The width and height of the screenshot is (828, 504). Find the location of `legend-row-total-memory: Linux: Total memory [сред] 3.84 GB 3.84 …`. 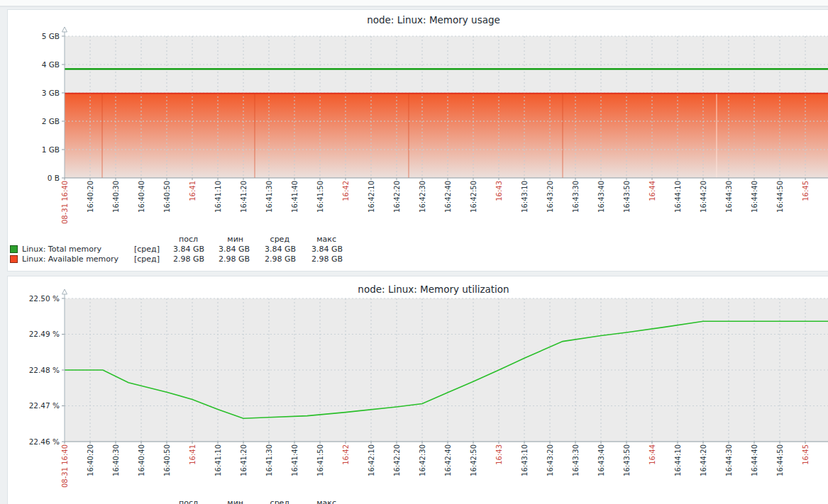

legend-row-total-memory: Linux: Total memory [сред] 3.84 GB 3.84 … is located at coordinates (206, 250).